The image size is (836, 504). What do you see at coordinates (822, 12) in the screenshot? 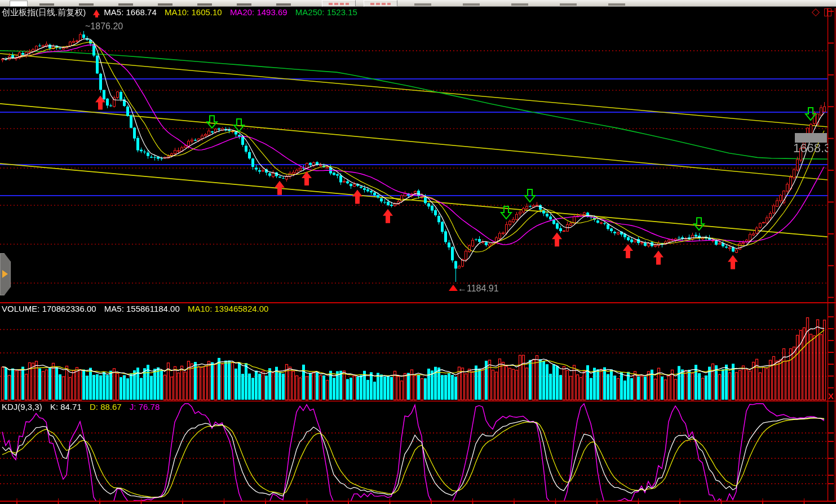
I see `chart-corner-tools` at bounding box center [822, 12].